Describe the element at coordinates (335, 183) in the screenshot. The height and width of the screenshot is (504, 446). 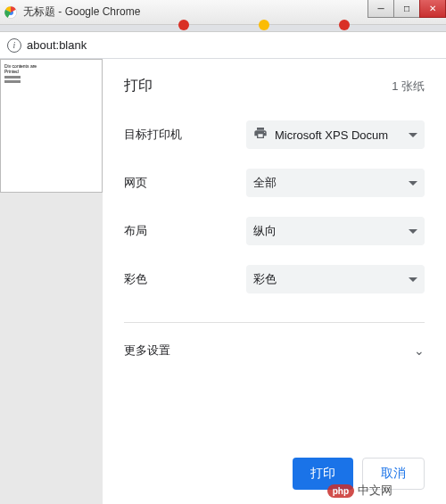
I see `pages-select: 全部` at that location.